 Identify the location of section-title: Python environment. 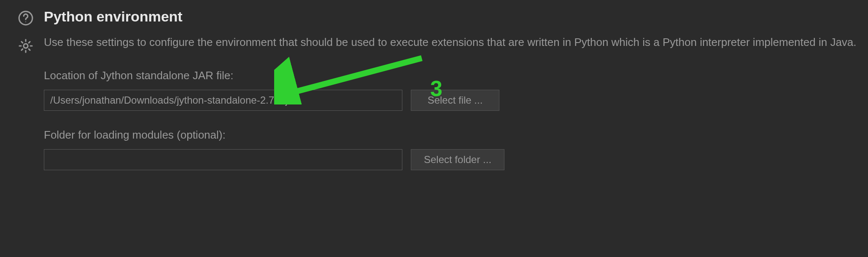
(456, 17).